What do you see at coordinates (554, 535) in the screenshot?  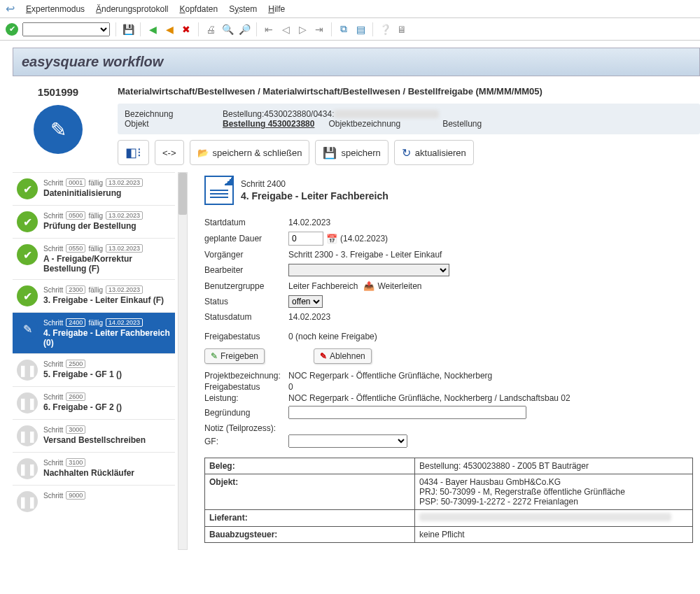 I see `v-bauabzug: keine Pflicht` at bounding box center [554, 535].